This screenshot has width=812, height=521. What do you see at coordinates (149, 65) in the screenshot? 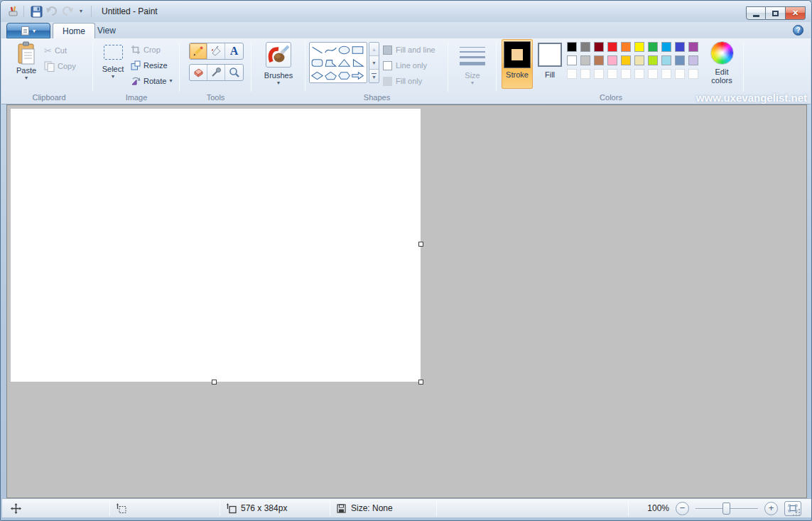
I see `resize-button: Resize` at bounding box center [149, 65].